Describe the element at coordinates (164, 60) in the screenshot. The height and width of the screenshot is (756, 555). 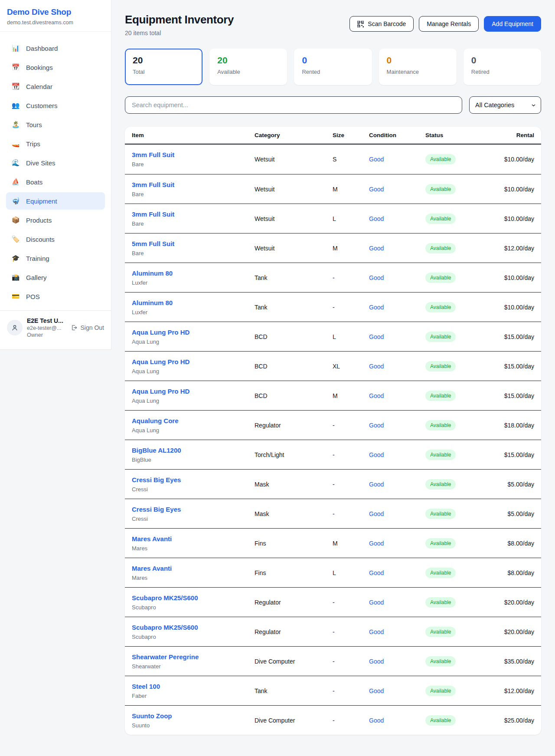
I see `stat-value: 20` at that location.